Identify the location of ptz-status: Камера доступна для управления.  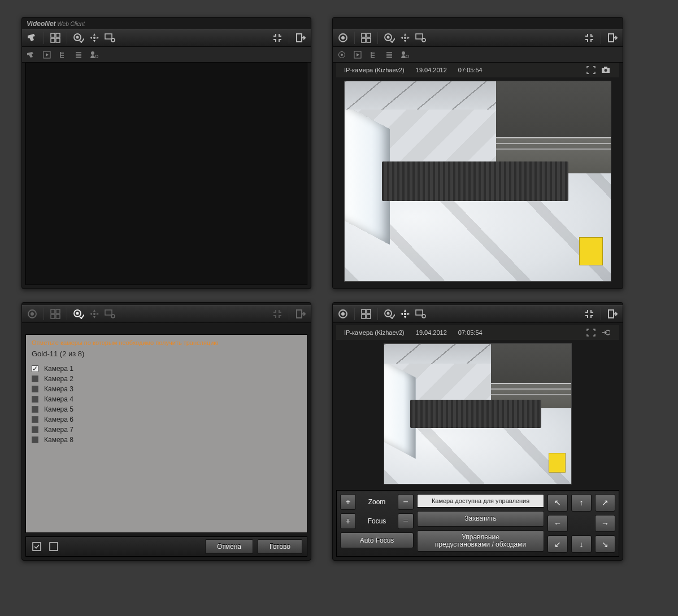
(480, 501).